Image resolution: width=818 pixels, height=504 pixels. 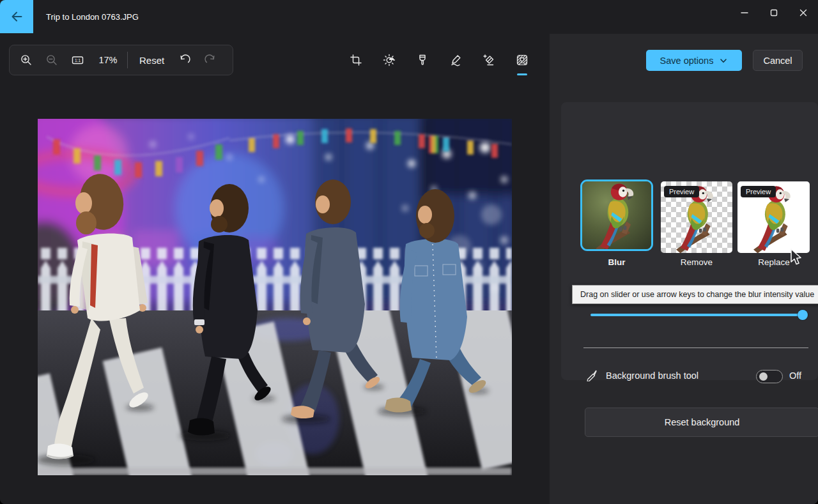 I want to click on crop-icon, so click(x=356, y=60).